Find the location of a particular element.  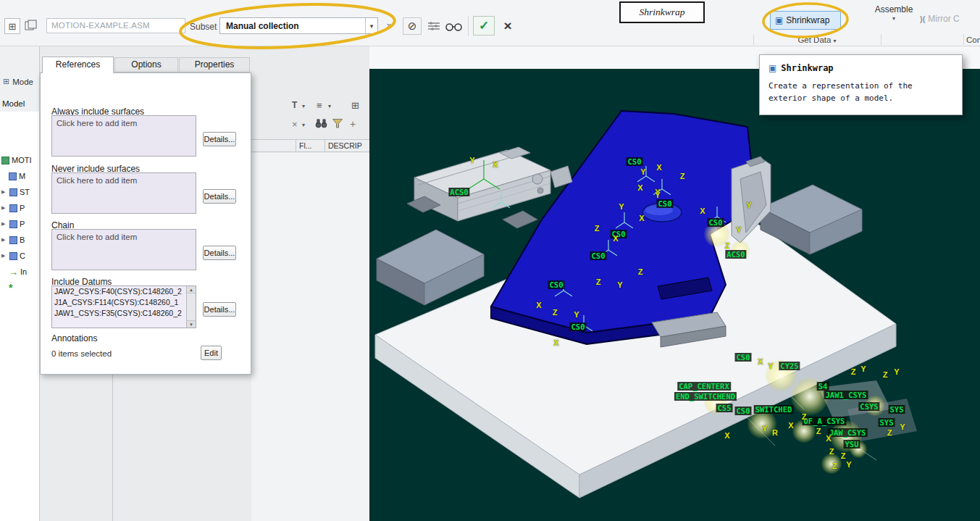

model-tree-header: ⊞ Mode is located at coordinates (18, 81).